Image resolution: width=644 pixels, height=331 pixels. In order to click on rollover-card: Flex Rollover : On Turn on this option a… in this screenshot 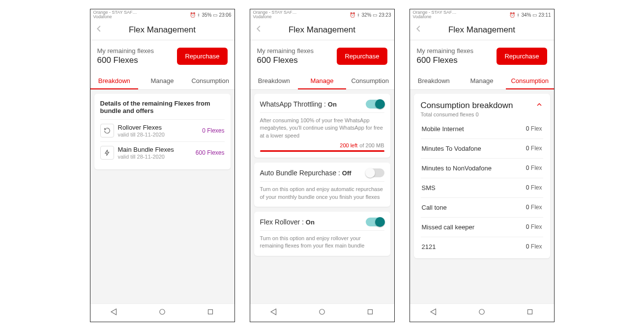, I will do `click(322, 234)`.